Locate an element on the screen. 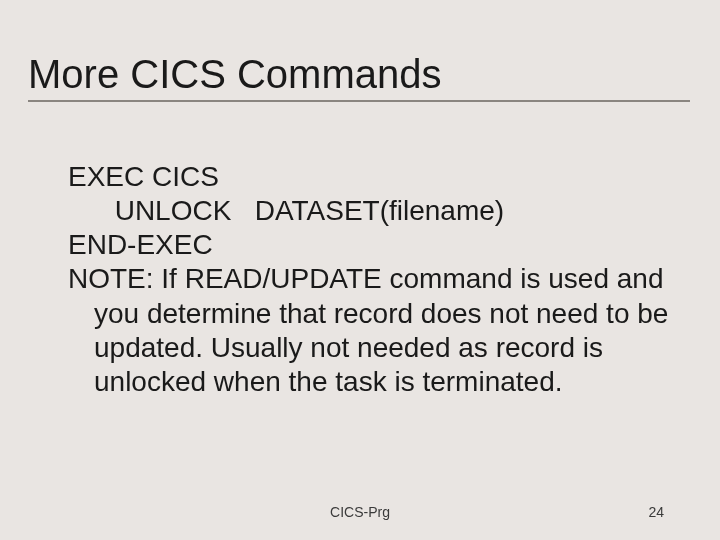 This screenshot has width=720, height=540. title-rule: More CICS Commands is located at coordinates (359, 77).